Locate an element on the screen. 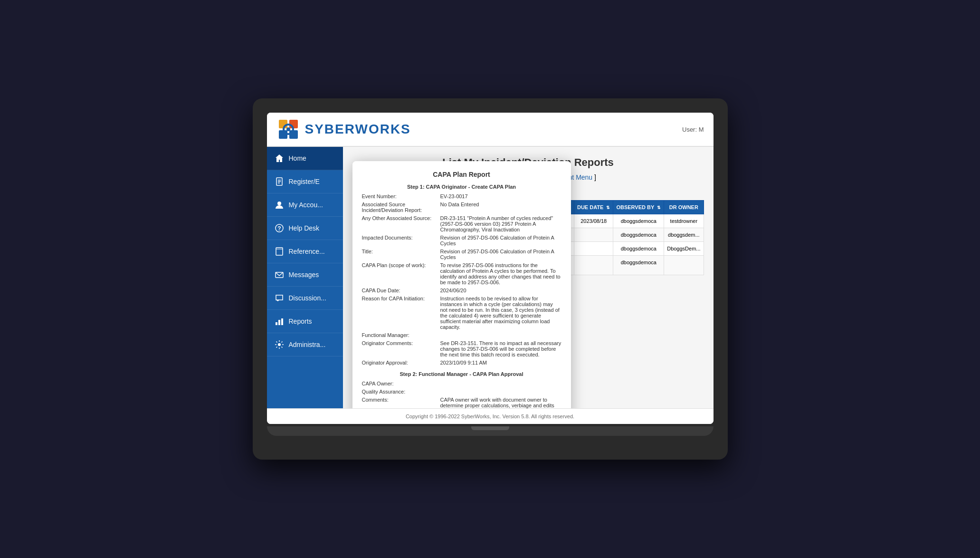  event-number-value: EV-23-0017 is located at coordinates (501, 196).